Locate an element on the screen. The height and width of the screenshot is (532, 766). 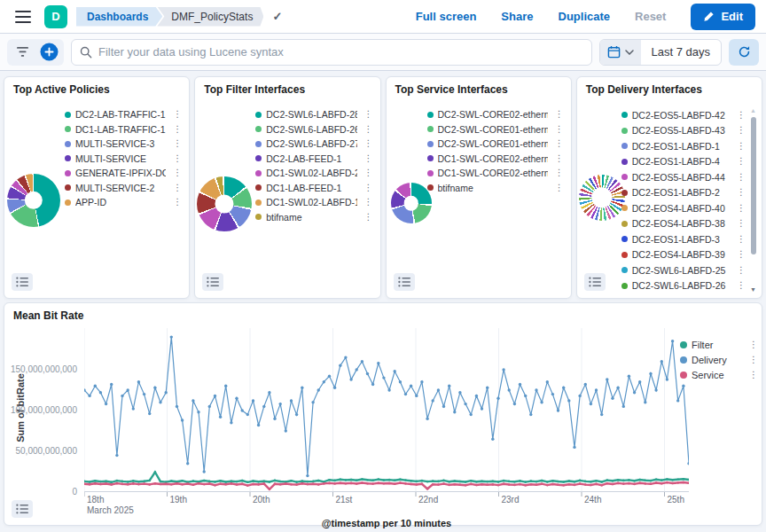
legend-label: DC2-SWL6-LABFD-25 is located at coordinates (681, 270).